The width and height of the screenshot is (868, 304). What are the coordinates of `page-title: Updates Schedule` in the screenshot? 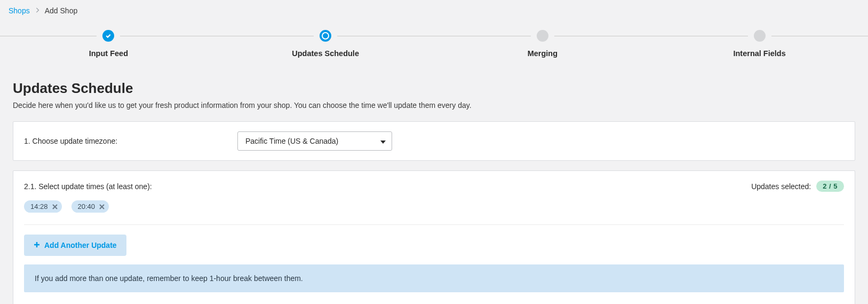 It's located at (434, 89).